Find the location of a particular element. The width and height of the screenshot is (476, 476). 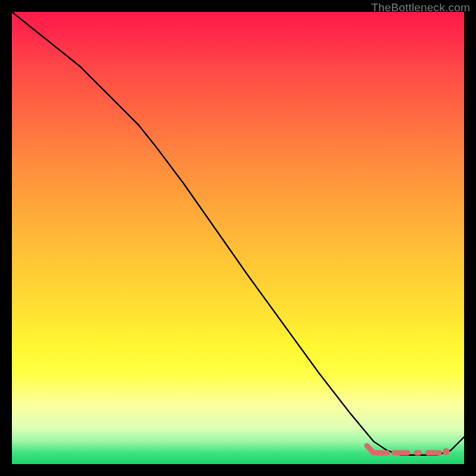

optimal-region-marker is located at coordinates (408, 450).